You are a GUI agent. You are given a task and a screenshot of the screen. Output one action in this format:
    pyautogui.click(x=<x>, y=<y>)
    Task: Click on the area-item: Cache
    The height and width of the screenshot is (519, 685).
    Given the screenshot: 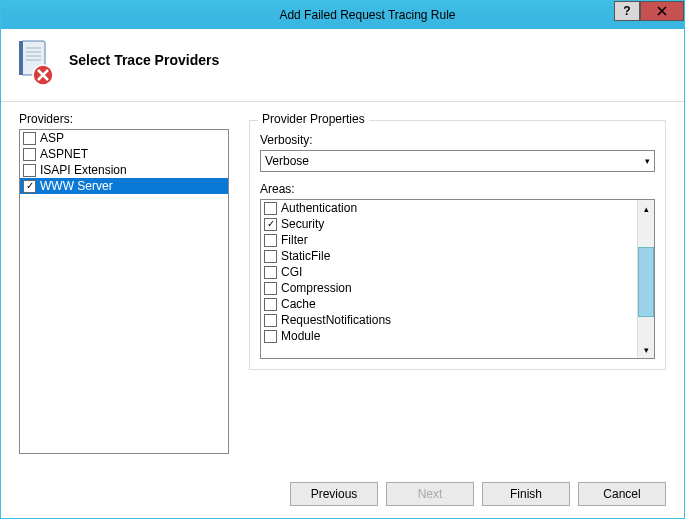 What is the action you would take?
    pyautogui.click(x=449, y=304)
    